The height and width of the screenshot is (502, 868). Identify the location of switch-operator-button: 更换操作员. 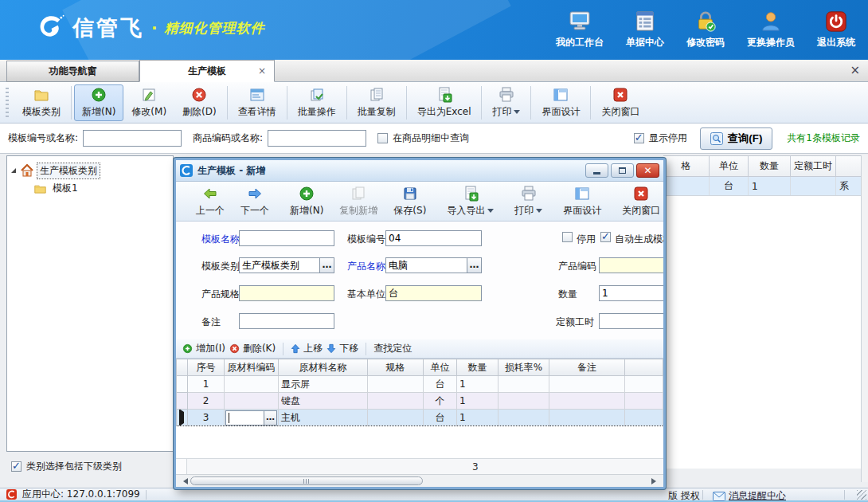
(771, 30).